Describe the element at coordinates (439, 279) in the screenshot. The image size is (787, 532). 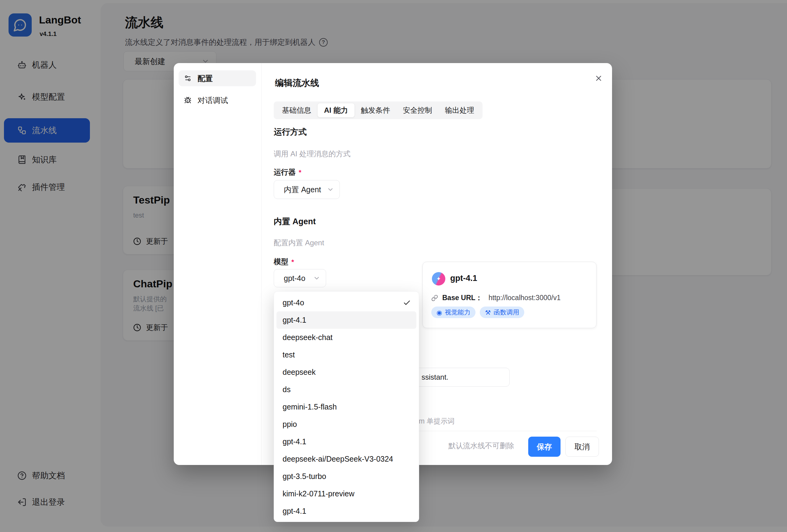
I see `model-provider-logo-icon: ✦` at that location.